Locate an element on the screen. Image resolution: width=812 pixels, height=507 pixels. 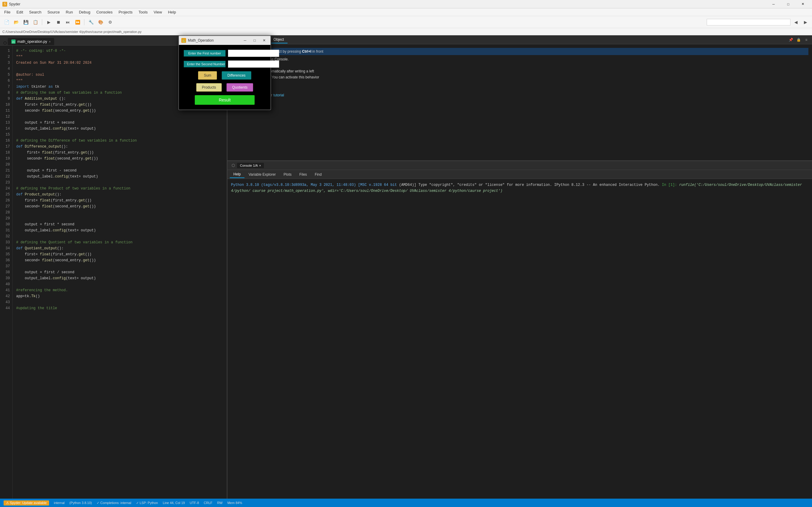
tab-find: Find is located at coordinates (318, 174).